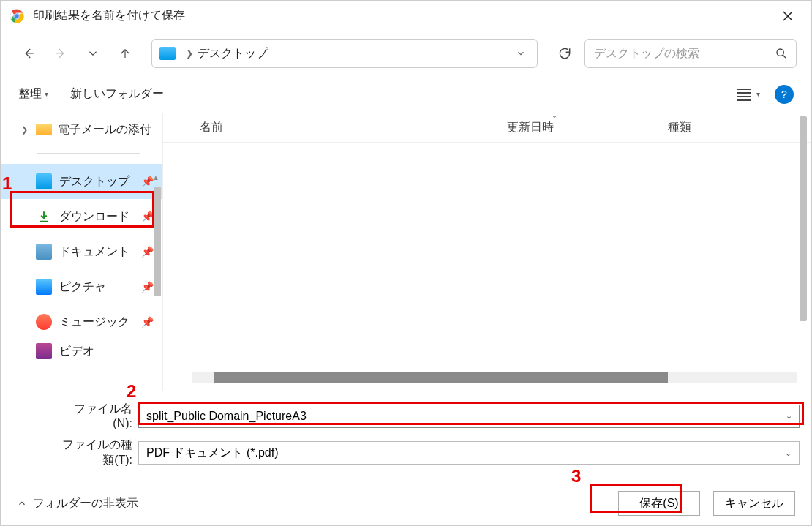  Describe the element at coordinates (487, 128) in the screenshot. I see `column-headers: 名前 ⌄ 更新日時 種類` at that location.